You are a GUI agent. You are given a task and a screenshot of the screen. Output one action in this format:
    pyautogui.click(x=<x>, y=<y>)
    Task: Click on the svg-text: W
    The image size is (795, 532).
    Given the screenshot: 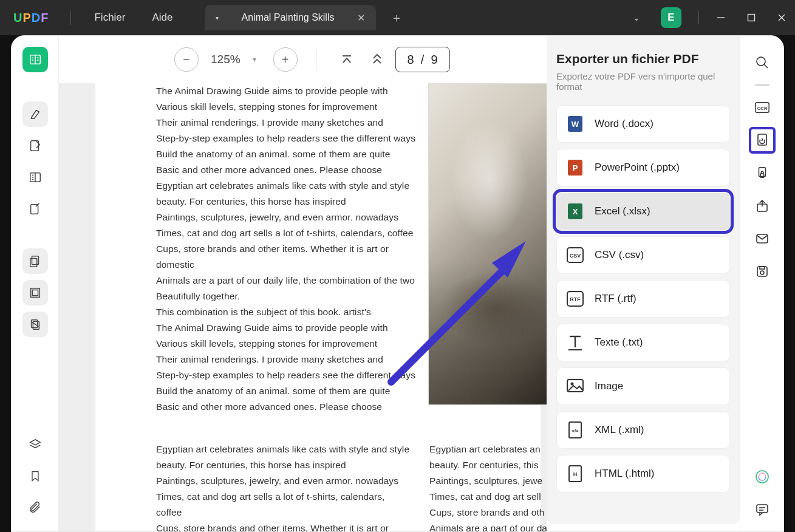 What is the action you would take?
    pyautogui.click(x=576, y=124)
    